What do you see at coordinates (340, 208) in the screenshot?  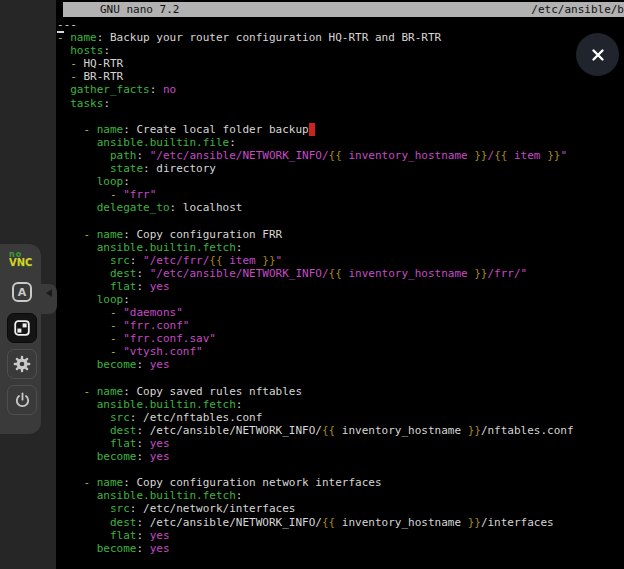 I see `code-line: delegate_to: localhost` at bounding box center [340, 208].